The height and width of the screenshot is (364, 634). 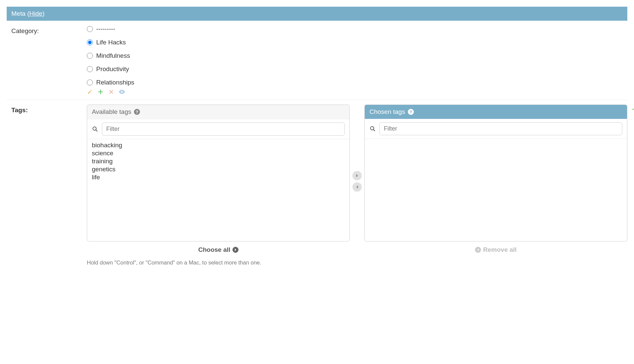 What do you see at coordinates (214, 250) in the screenshot?
I see `choose-all-label: Choose all` at bounding box center [214, 250].